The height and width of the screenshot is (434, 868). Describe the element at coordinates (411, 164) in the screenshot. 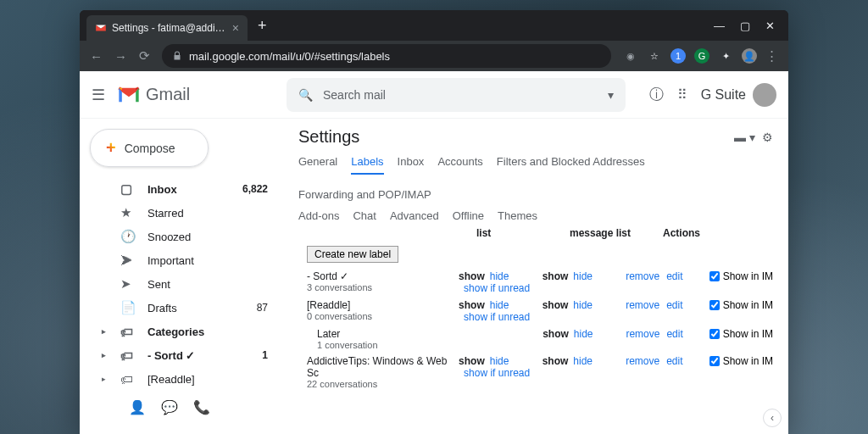

I see `tab-inbox: Inbox` at that location.